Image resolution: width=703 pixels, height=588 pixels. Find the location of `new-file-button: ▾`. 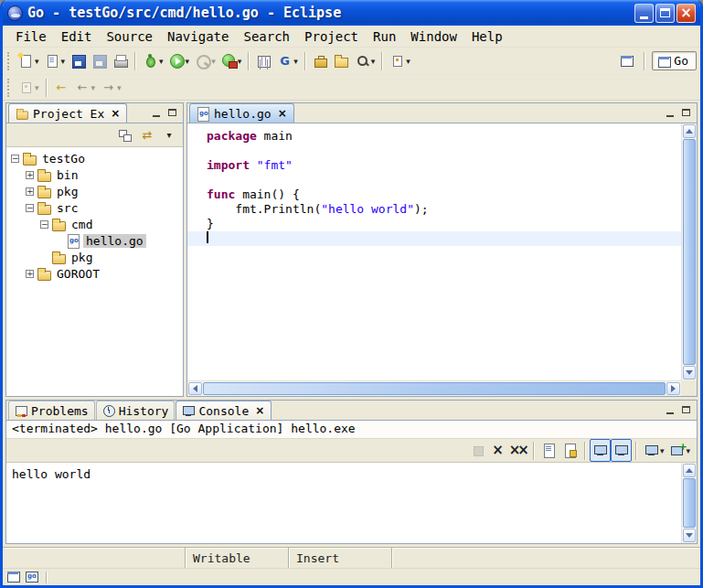

new-file-button: ▾ is located at coordinates (55, 60).